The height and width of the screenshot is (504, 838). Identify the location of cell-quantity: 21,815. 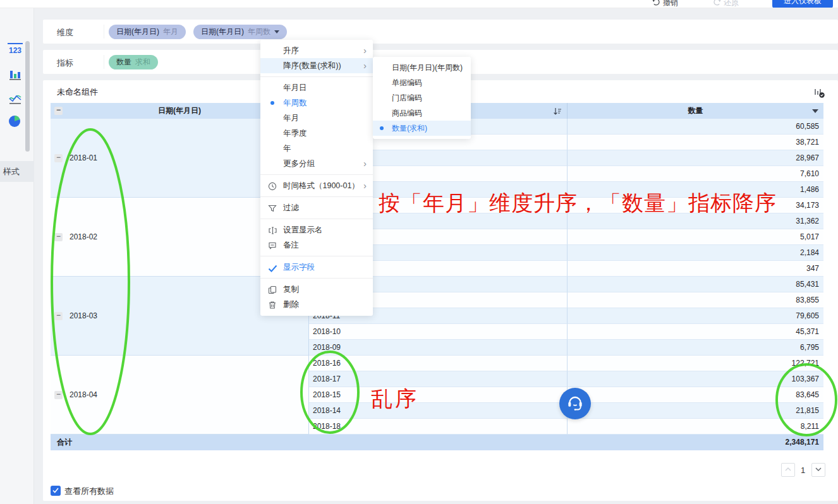
(695, 411).